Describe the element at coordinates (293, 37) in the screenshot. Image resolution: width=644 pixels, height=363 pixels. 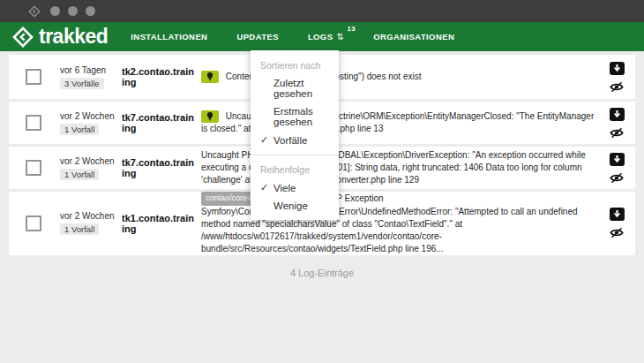
I see `main-nav: INSTALLATIONEN UPDATES LOGS ⇅ 13 ORGANIS…` at that location.